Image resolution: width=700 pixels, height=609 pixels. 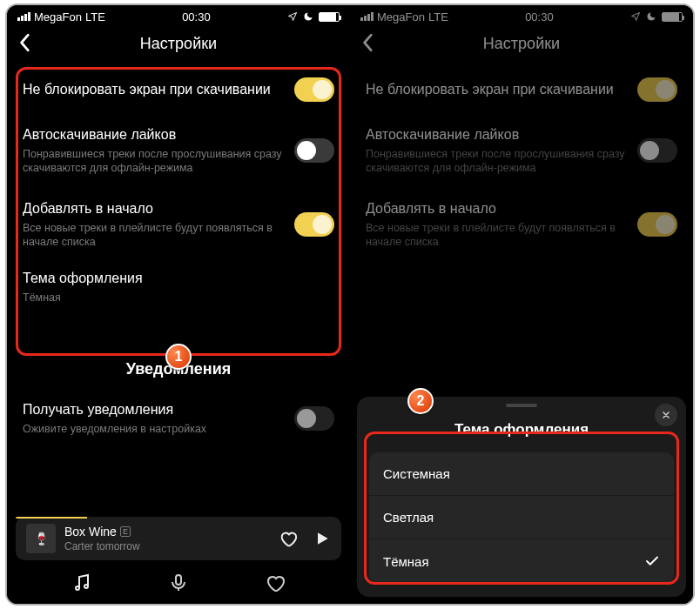 I want to click on track-title: Box Wine, so click(x=91, y=532).